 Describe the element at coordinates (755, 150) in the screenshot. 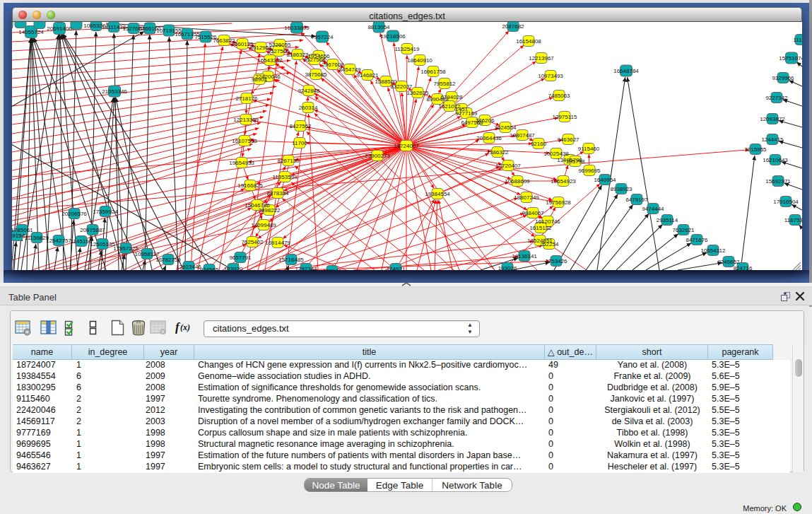

I see `svg-text: 3215955` at that location.